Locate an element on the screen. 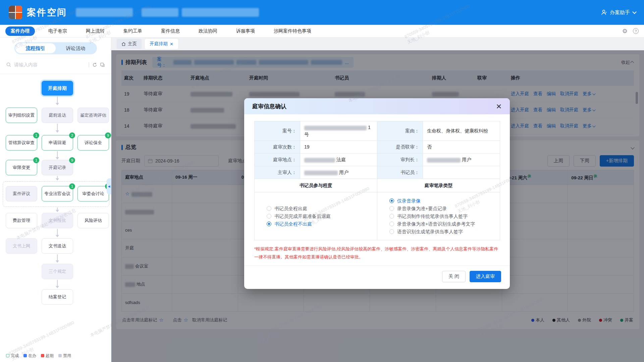 This screenshot has width=644, height=362. radio-speech-record-sign: 语音识别生成笔录供当事人签字 is located at coordinates (445, 232).